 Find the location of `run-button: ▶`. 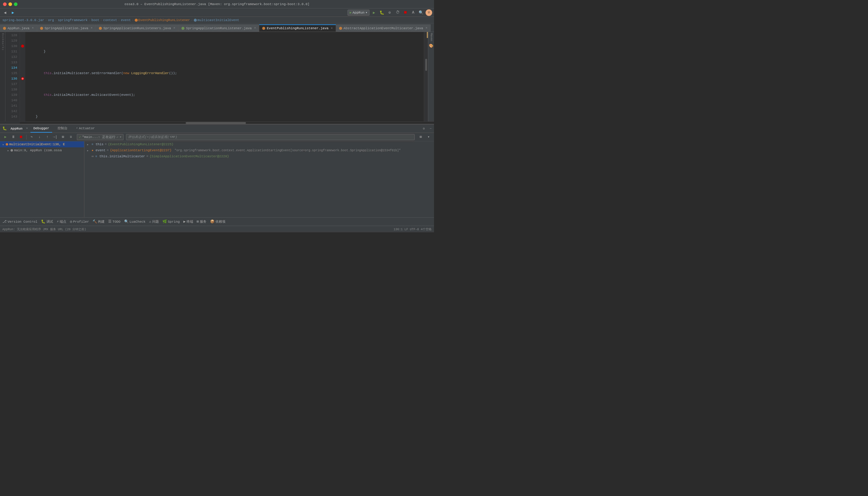

run-button: ▶ is located at coordinates (374, 13).